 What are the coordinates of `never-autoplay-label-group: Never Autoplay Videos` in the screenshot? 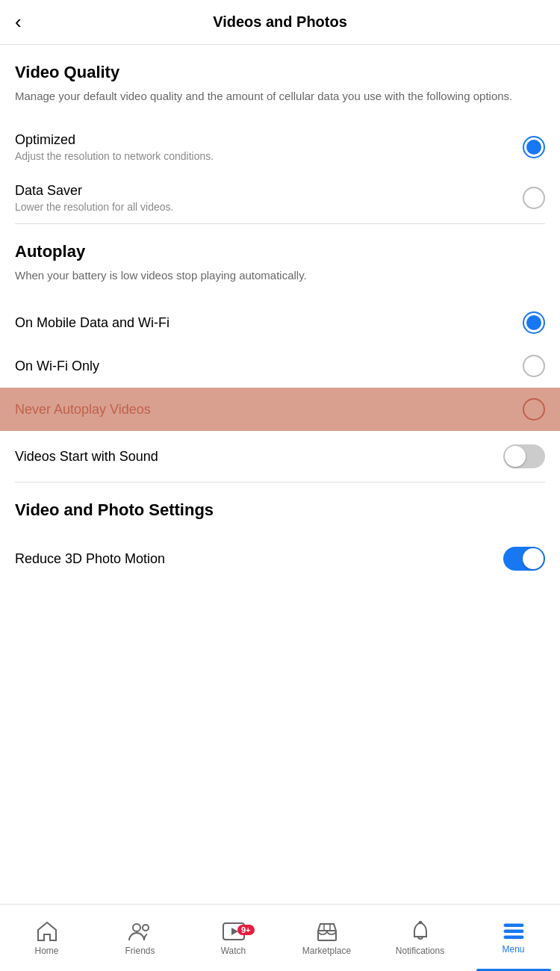 It's located at (83, 409).